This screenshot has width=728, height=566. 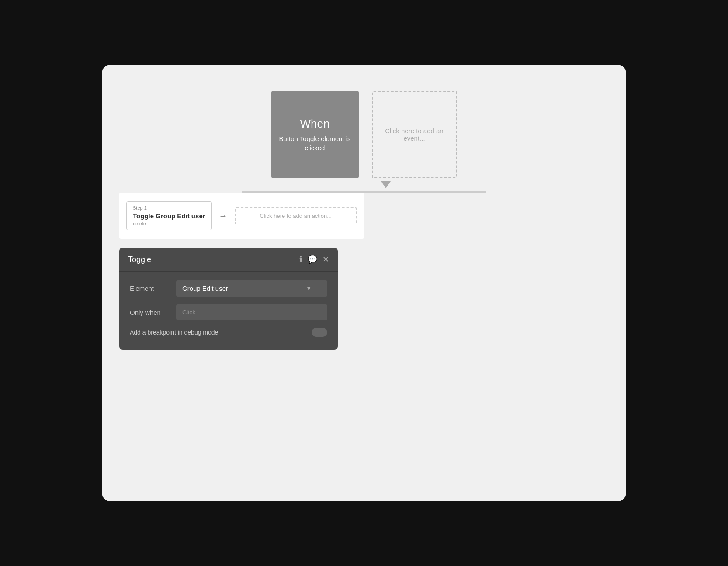 What do you see at coordinates (364, 185) in the screenshot?
I see `arrow-connector` at bounding box center [364, 185].